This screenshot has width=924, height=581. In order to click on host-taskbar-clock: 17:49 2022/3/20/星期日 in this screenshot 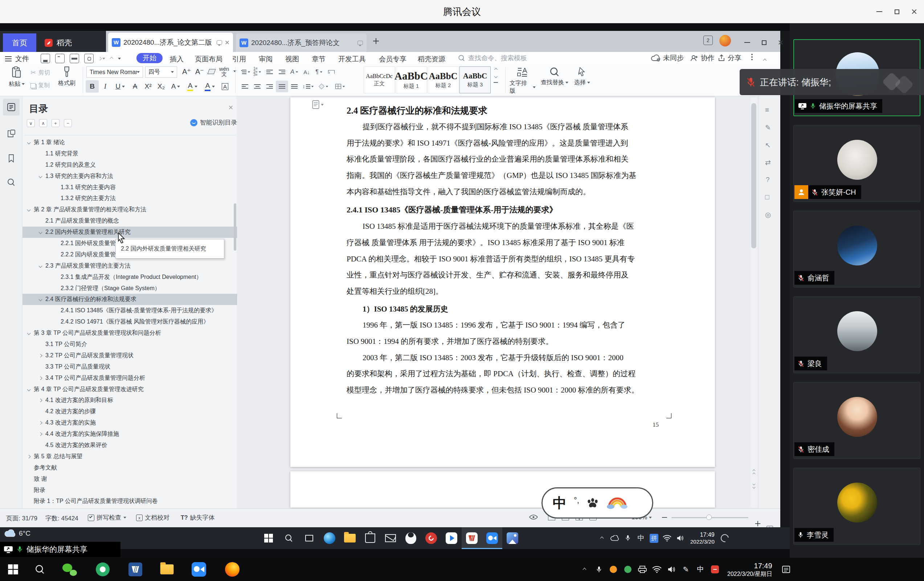, I will do `click(750, 569)`.